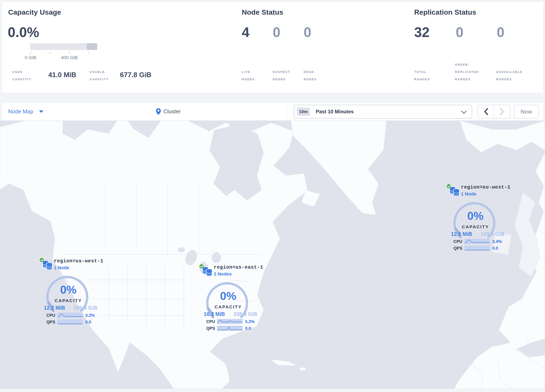 The width and height of the screenshot is (545, 392). I want to click on dead-nodes-label: DEAD NODES, so click(315, 75).